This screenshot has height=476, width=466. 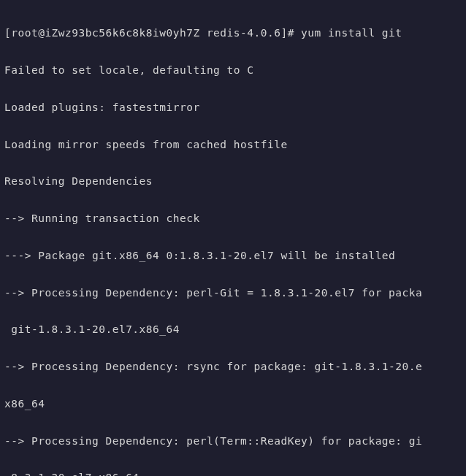 I want to click on terminal-line: --> Processing Dependency: perl-Git = 1.…, so click(x=233, y=293).